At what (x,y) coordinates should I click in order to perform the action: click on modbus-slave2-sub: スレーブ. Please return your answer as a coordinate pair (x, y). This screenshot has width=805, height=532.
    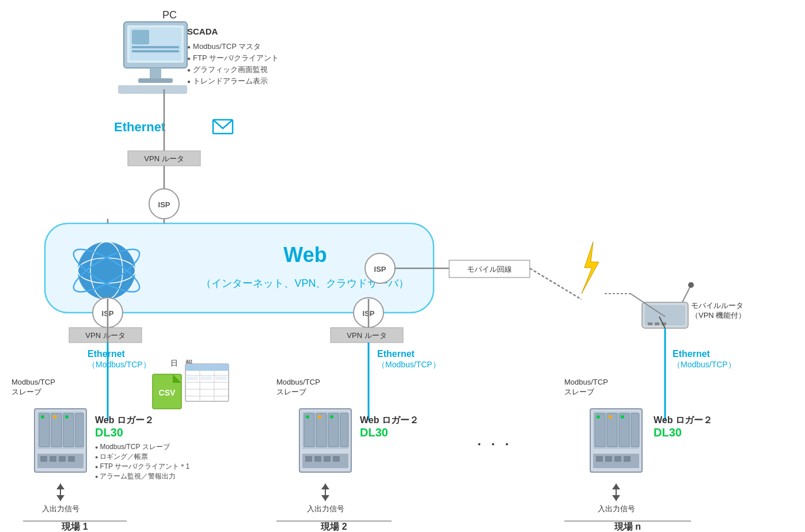
    Looking at the image, I should click on (291, 392).